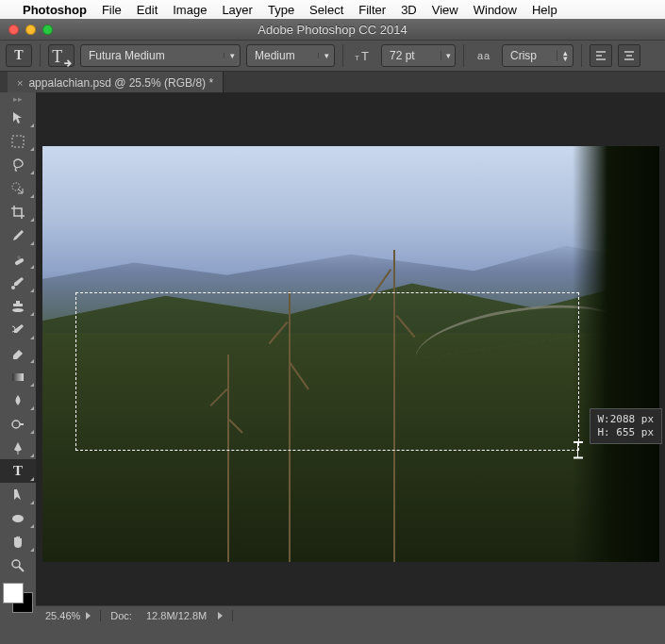 Image resolution: width=665 pixels, height=644 pixels. What do you see at coordinates (291, 56) in the screenshot?
I see `font-style-dropdown: Medium ▾` at bounding box center [291, 56].